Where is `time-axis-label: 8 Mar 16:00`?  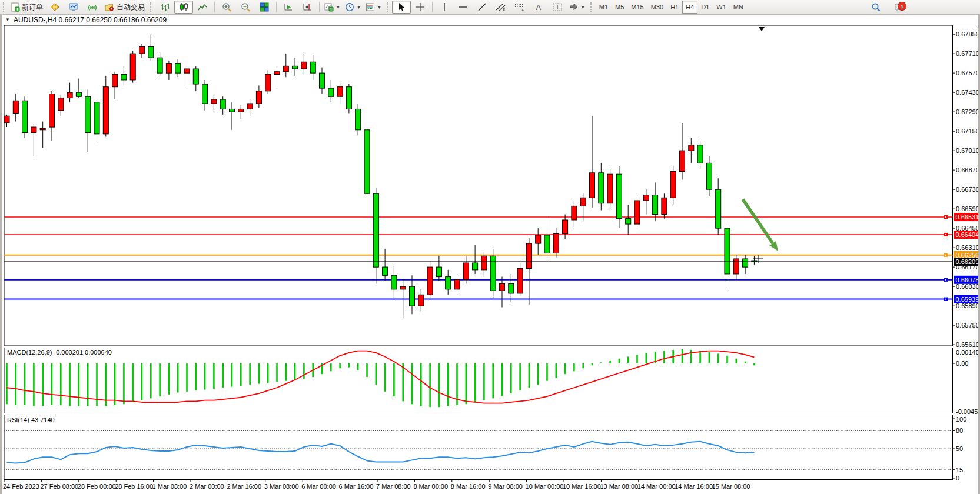
time-axis-label: 8 Mar 16:00 is located at coordinates (469, 486).